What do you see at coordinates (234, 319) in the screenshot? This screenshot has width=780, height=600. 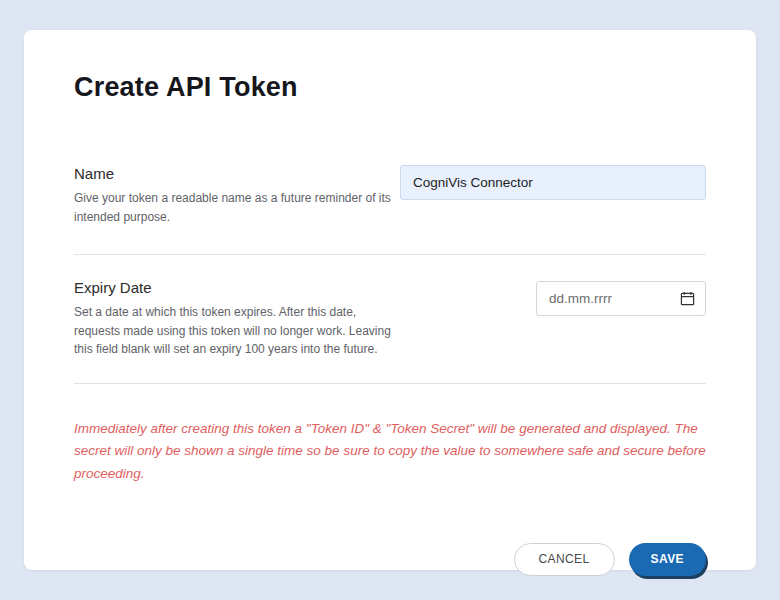 I see `expiry-field-info: Expiry Date Set a date at which this tok…` at bounding box center [234, 319].